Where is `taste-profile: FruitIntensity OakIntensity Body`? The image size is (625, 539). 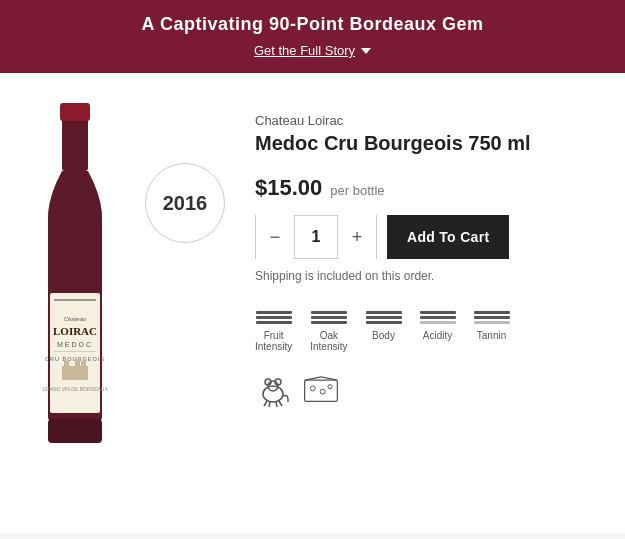 taste-profile: FruitIntensity OakIntensity Body is located at coordinates (425, 332).